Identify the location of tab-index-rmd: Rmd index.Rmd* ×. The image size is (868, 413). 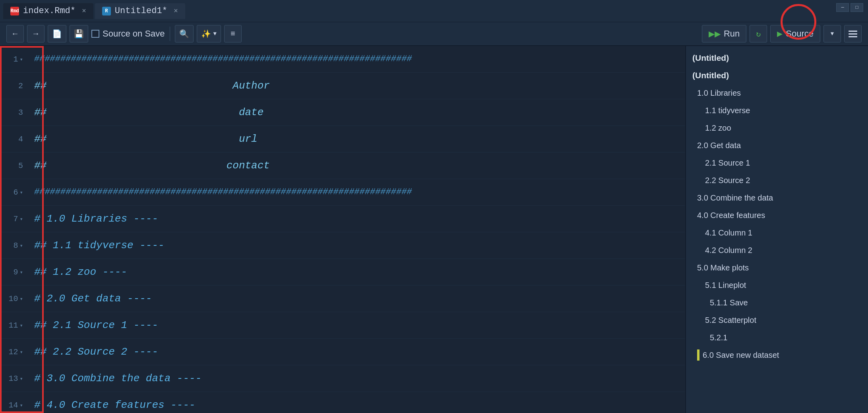
(48, 11).